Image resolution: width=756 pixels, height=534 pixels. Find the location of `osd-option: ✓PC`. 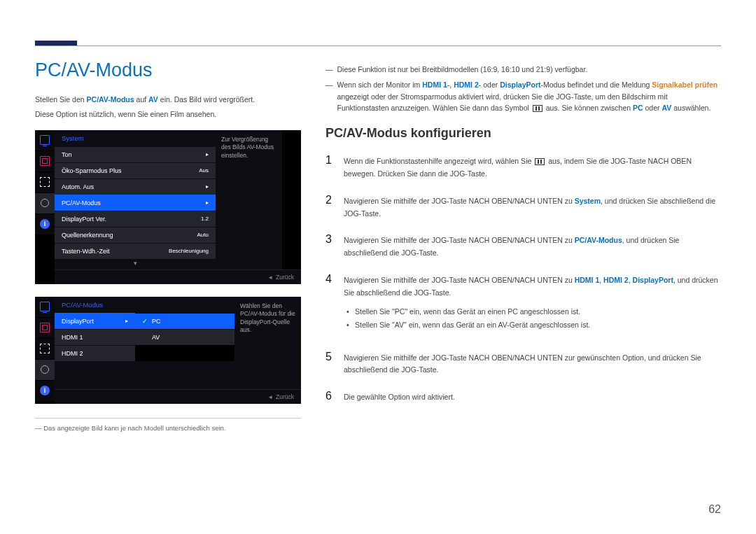

osd-option: ✓PC is located at coordinates (185, 321).